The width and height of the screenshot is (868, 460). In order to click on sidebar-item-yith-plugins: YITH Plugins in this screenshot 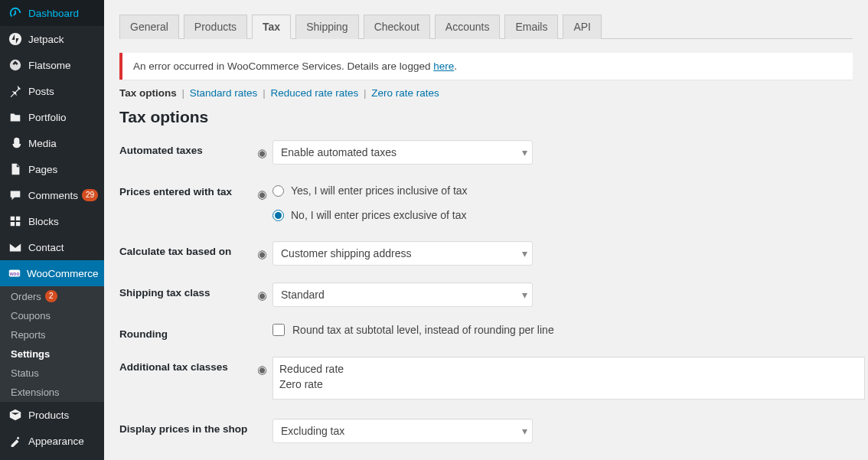, I will do `click(52, 457)`.